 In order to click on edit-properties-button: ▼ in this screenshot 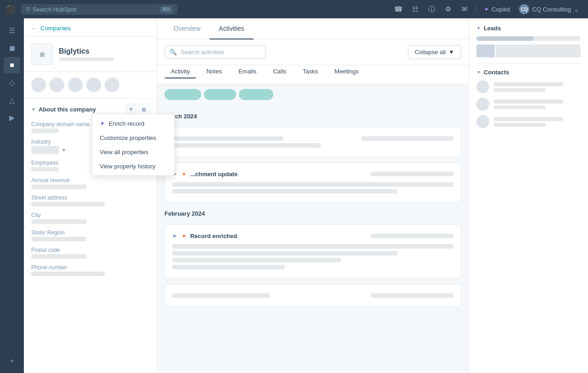, I will do `click(131, 109)`.